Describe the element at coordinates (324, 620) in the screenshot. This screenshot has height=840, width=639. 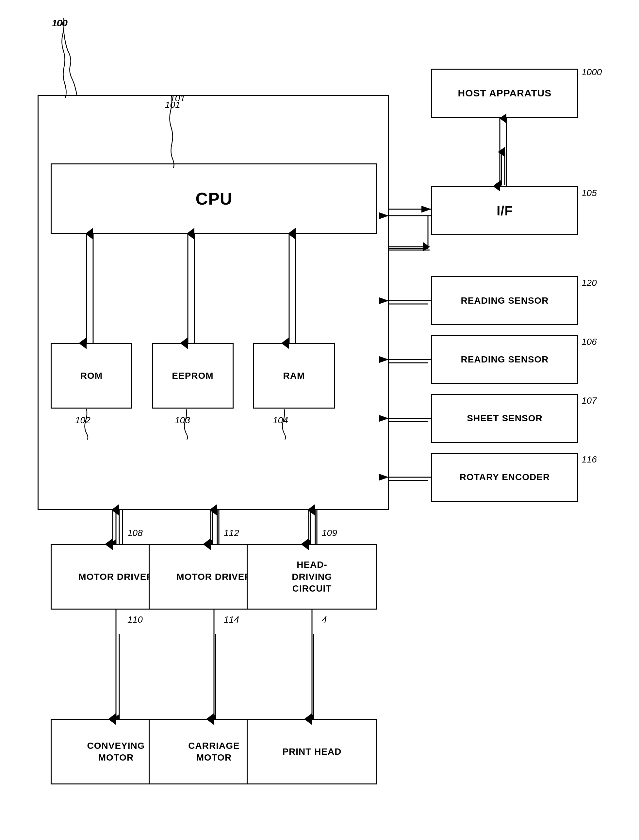
I see `ref-4: 4` at that location.